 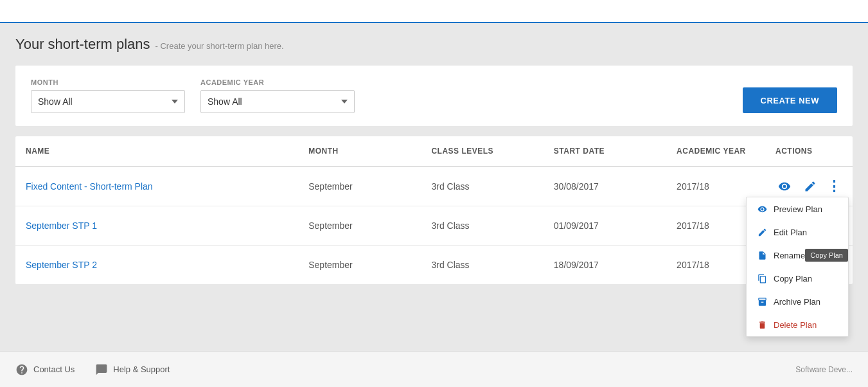 What do you see at coordinates (798, 210) in the screenshot?
I see `menu-preview-label: Preview Plan` at bounding box center [798, 210].